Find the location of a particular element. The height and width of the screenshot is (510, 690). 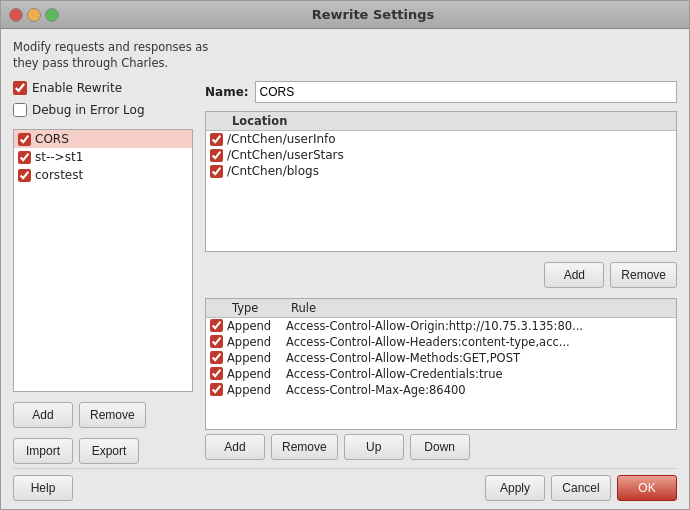

rule-row: Append Access-Control-Allow-Headers:cont… is located at coordinates (441, 342).